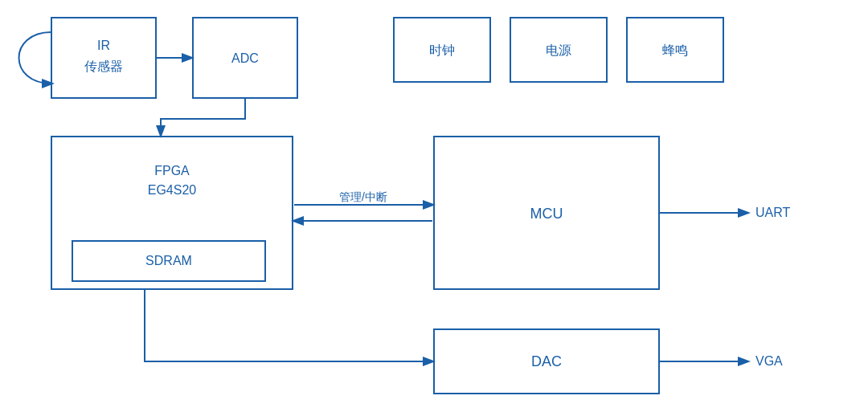  I want to click on fpga-to-dac-arrow, so click(289, 325).